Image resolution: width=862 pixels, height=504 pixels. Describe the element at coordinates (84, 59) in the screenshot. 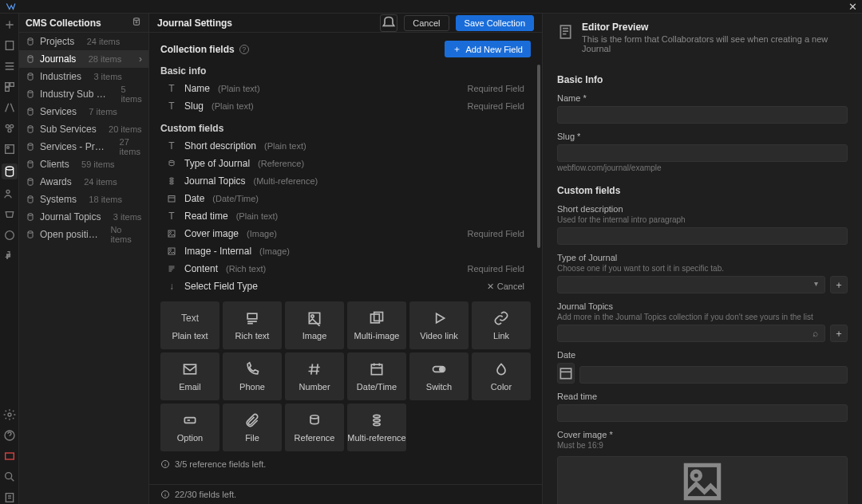

I see `collection-item-journals: Journals 28 items›` at that location.